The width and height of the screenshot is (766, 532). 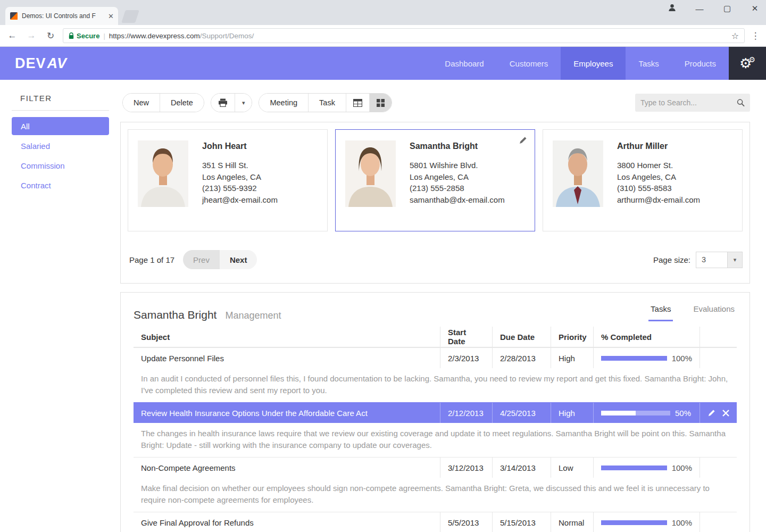 I want to click on nav-item-customers: Customers, so click(x=529, y=63).